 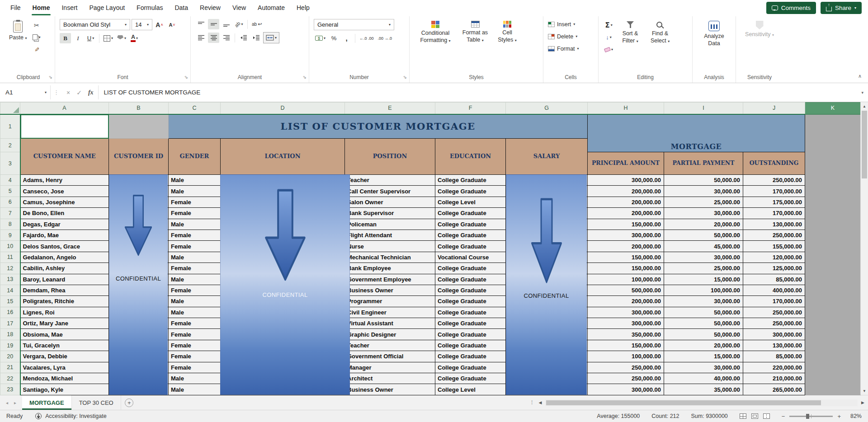 What do you see at coordinates (863, 93) in the screenshot?
I see `formula-bar-expand-icon: ▾` at bounding box center [863, 93].